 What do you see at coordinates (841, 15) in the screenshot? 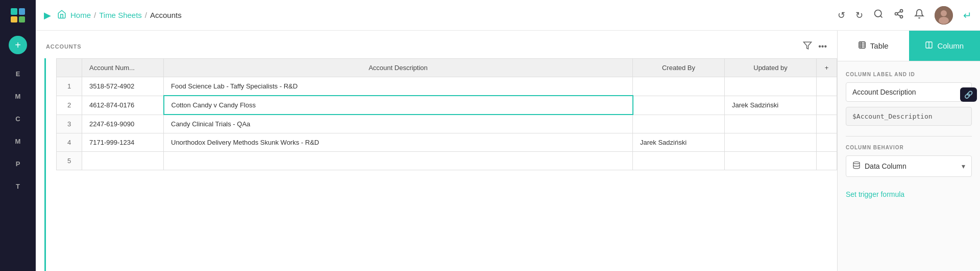
I see `undo-icon: ↺` at bounding box center [841, 15].